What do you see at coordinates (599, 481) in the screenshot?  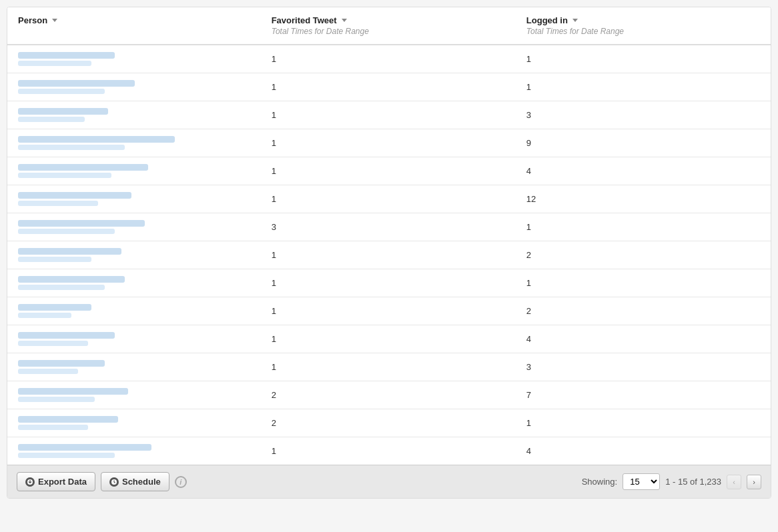 I see `showing-label: Showing:` at bounding box center [599, 481].